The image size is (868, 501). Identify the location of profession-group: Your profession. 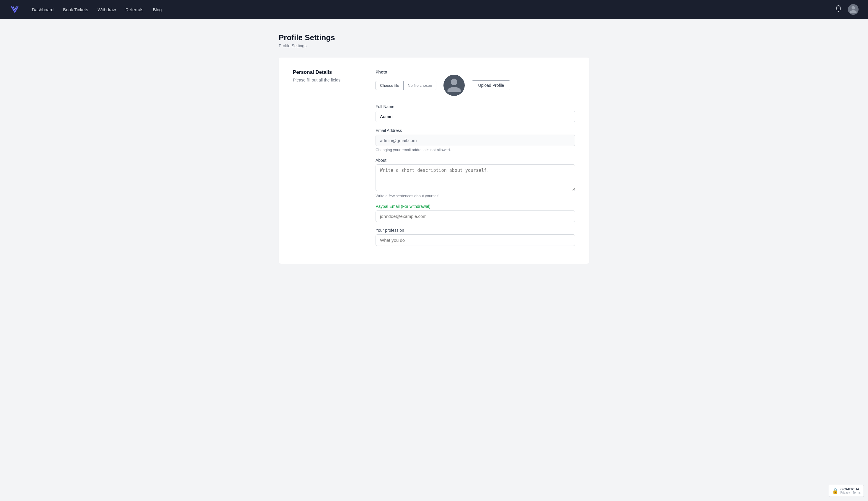
(475, 237).